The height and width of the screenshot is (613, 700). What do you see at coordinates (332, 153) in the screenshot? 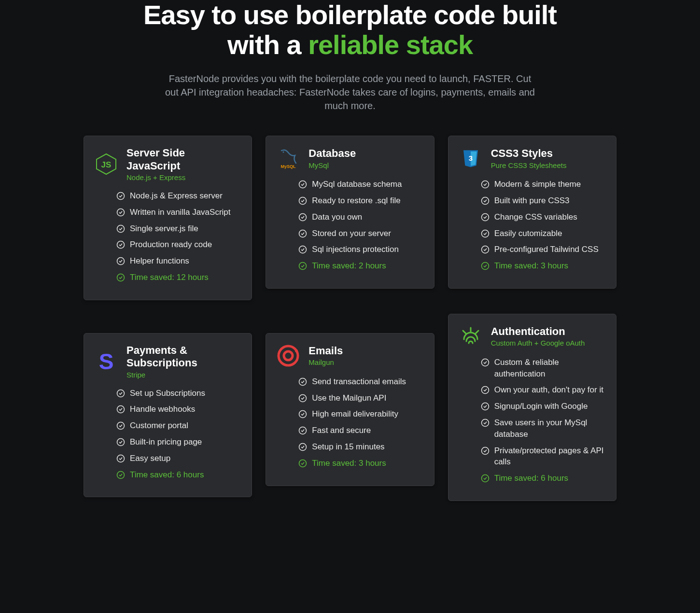
I see `card-title: Database` at bounding box center [332, 153].